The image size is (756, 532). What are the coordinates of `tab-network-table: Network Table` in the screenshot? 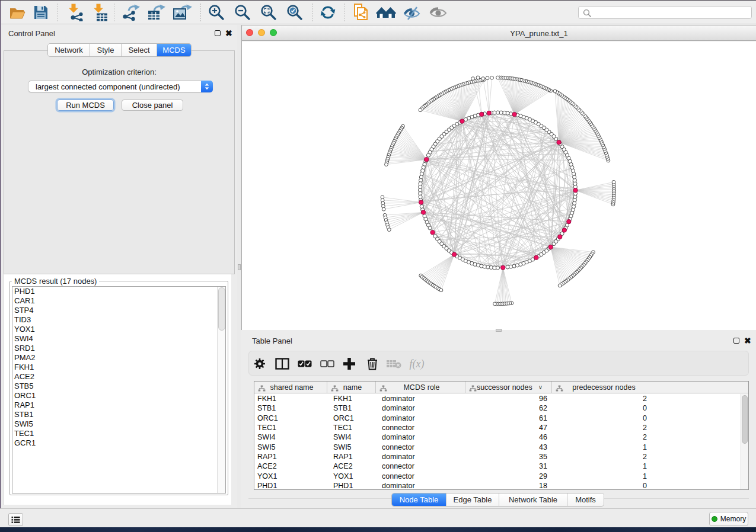 It's located at (534, 500).